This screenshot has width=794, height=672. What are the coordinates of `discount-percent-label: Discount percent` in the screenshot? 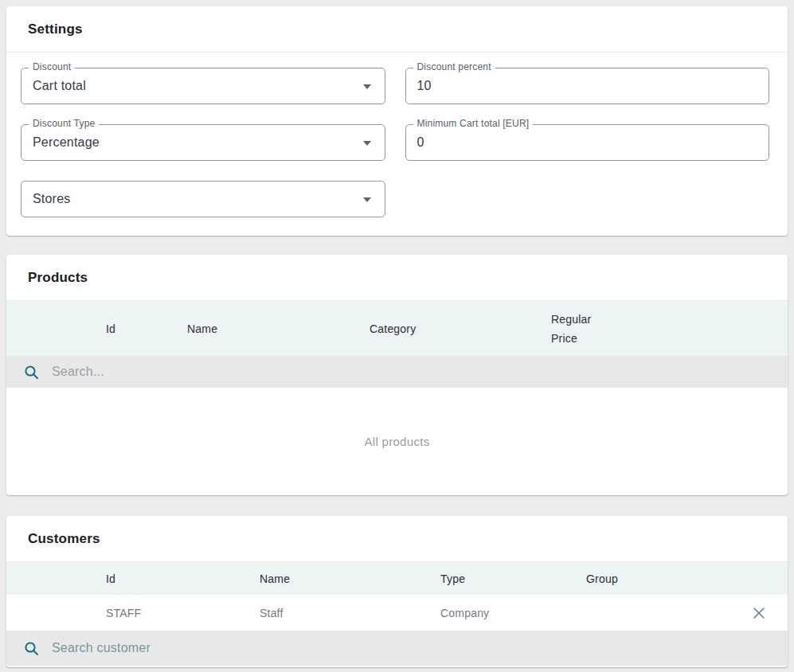 It's located at (454, 67).